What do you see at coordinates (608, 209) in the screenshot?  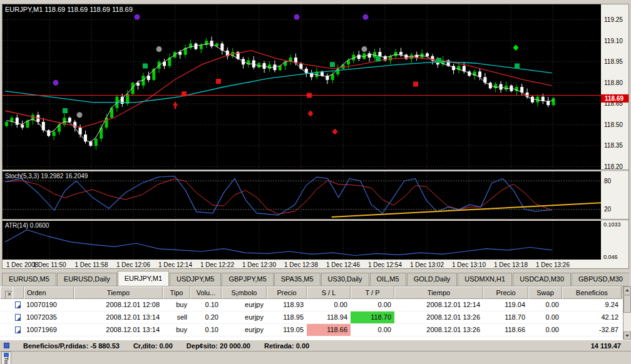 I see `stoch-level-label: 20` at bounding box center [608, 209].